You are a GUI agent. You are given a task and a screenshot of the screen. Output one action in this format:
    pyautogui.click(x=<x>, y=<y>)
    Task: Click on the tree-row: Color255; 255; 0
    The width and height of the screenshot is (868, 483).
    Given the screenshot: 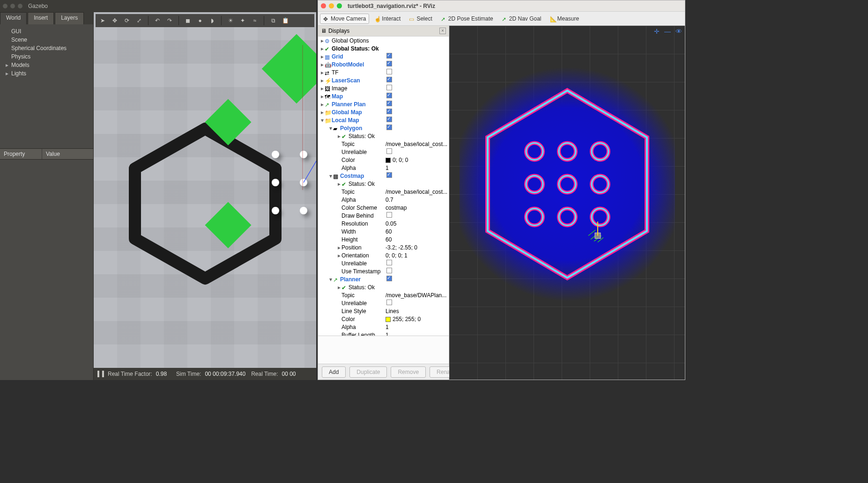 What is the action you would take?
    pyautogui.click(x=383, y=319)
    